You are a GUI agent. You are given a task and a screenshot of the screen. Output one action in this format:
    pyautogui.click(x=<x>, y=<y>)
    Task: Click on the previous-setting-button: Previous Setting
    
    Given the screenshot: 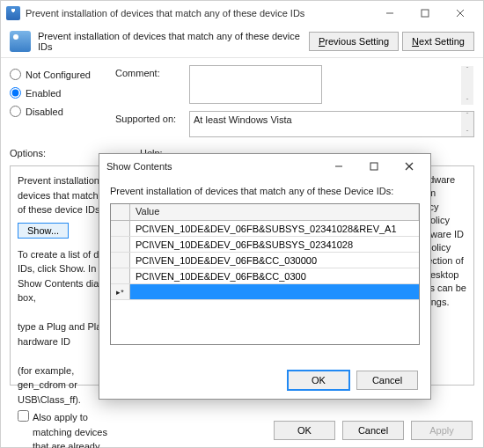 What is the action you would take?
    pyautogui.click(x=354, y=41)
    